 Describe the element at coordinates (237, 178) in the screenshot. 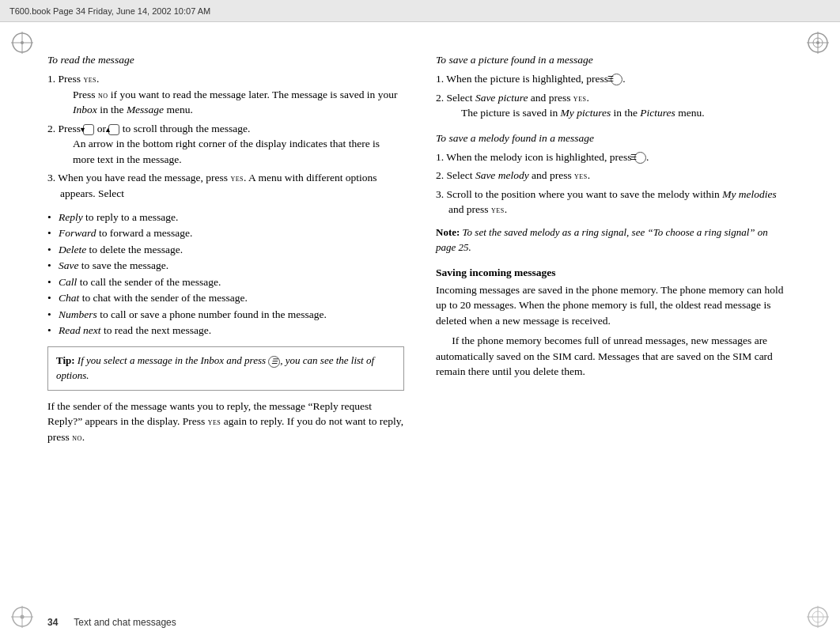

I see `key-yes-3: yes` at that location.